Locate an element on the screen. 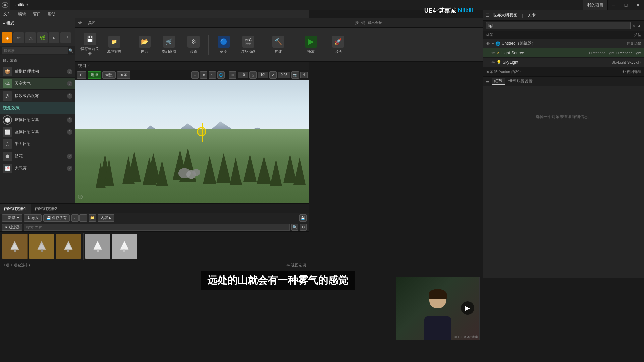  cinematics-button: 🎬 过场动画 is located at coordinates (248, 45).